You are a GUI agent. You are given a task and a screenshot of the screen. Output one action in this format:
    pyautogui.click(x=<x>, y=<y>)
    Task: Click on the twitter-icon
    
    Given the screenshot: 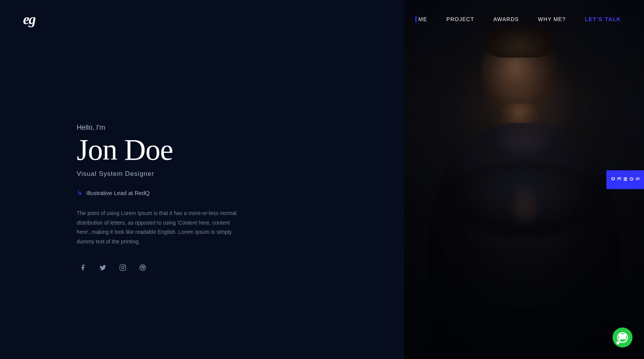 What is the action you would take?
    pyautogui.click(x=103, y=268)
    